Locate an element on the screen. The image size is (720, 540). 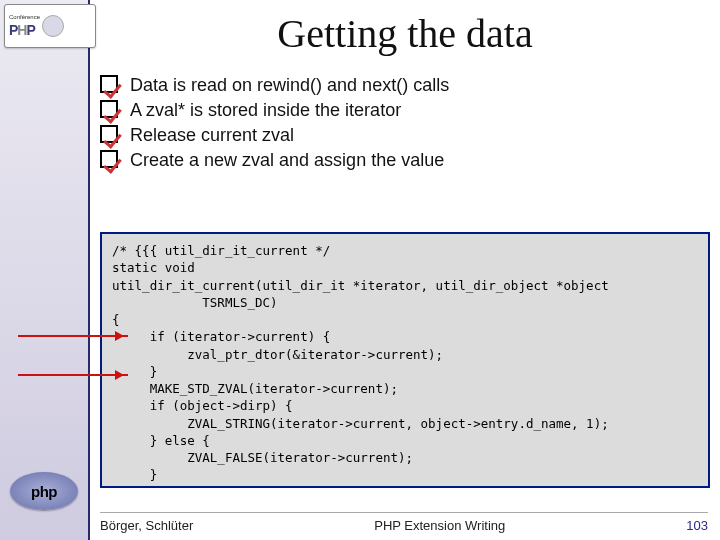
bullet-text: A zval* is stored inside the iterator is located at coordinates (266, 110).